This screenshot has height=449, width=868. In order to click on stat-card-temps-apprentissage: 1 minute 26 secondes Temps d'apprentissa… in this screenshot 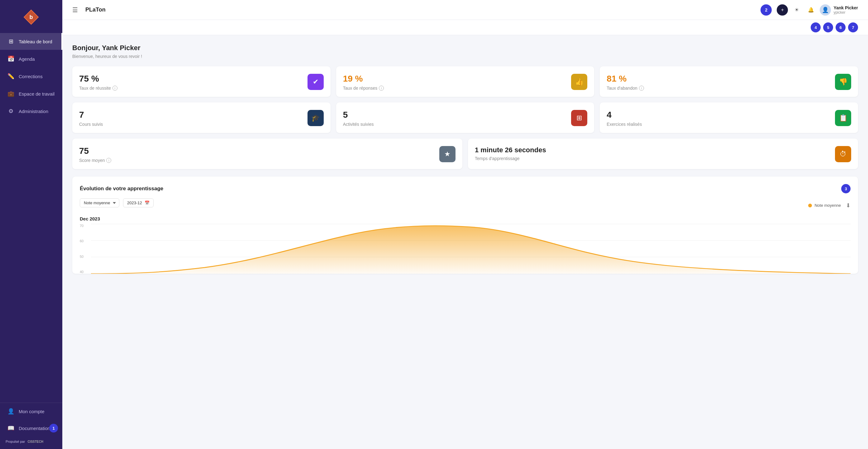, I will do `click(663, 154)`.